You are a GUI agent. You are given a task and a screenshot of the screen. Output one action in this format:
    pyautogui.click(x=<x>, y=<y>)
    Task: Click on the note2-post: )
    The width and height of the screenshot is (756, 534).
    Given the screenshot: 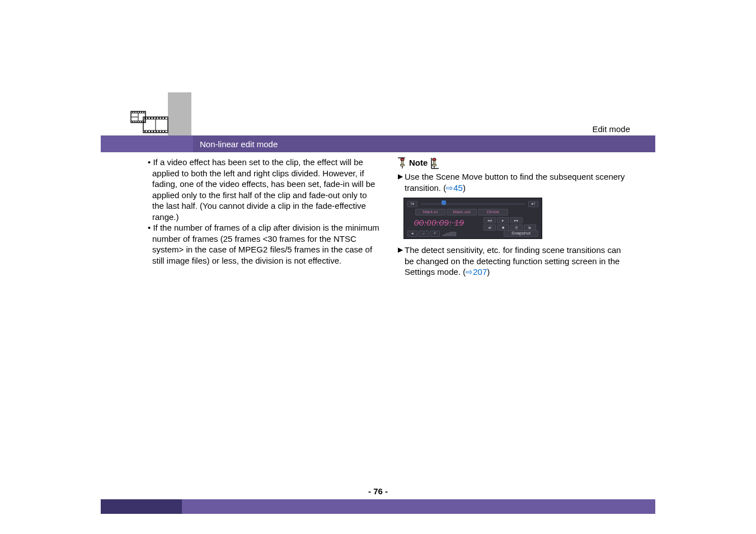 What is the action you would take?
    pyautogui.click(x=488, y=272)
    